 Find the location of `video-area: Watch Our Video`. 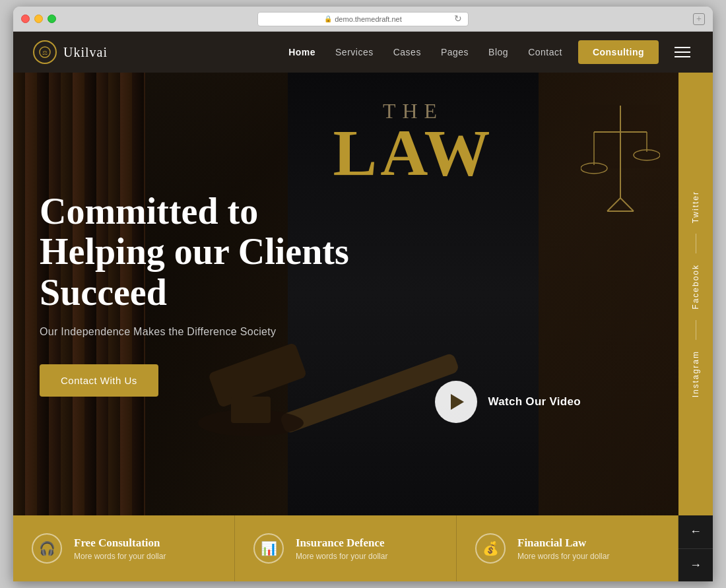

video-area: Watch Our Video is located at coordinates (508, 402).